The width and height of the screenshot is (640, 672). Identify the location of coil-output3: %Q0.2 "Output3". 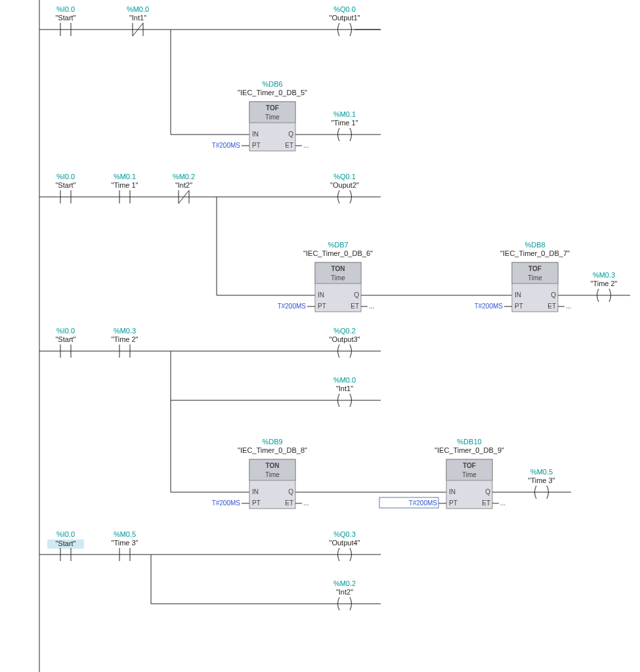
(345, 343).